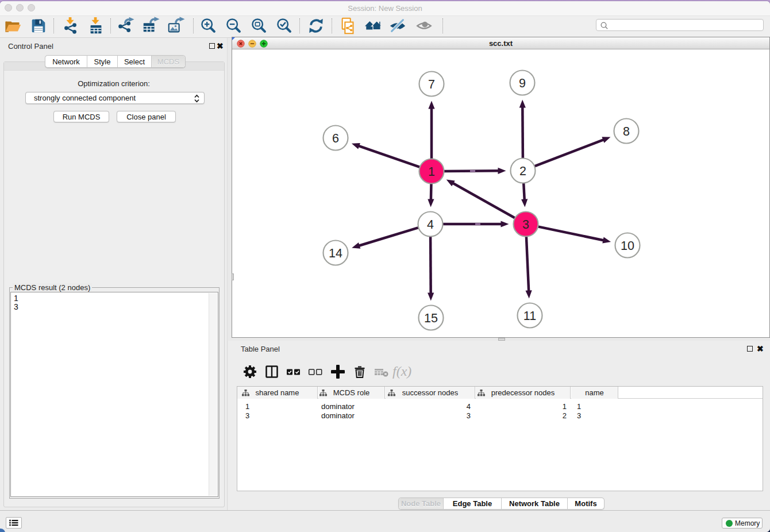 Image resolution: width=770 pixels, height=532 pixels. What do you see at coordinates (336, 253) in the screenshot?
I see `svg-text: 14` at bounding box center [336, 253].